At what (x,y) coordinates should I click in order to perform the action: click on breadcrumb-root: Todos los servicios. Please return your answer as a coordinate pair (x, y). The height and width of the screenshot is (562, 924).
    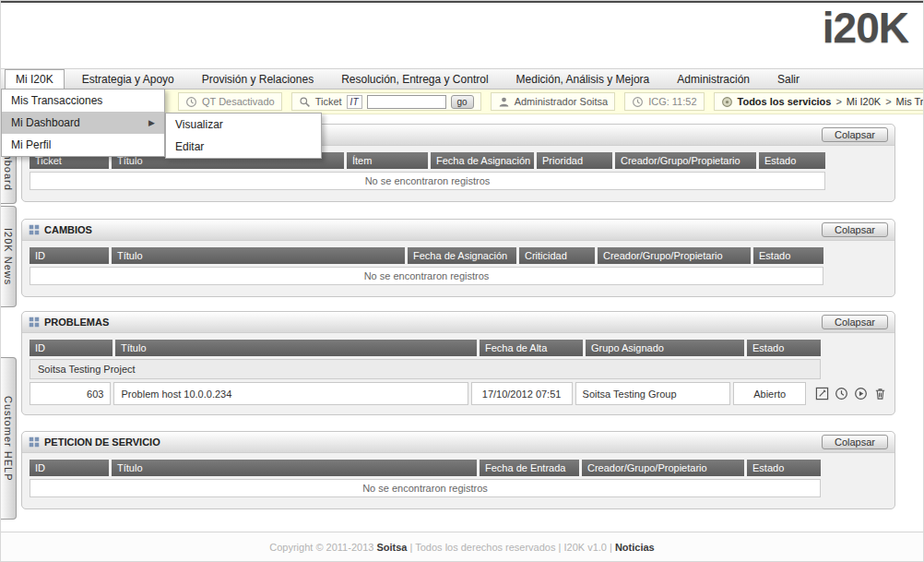
    Looking at the image, I should click on (785, 102).